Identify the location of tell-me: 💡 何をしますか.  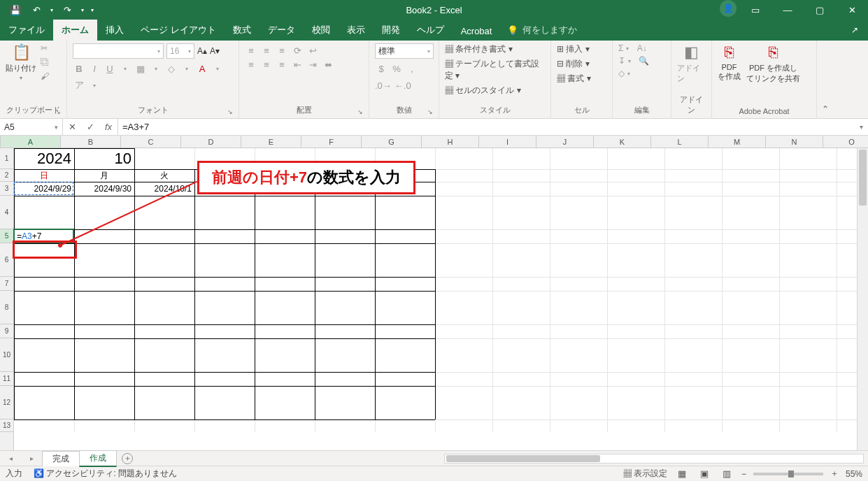
(542, 30).